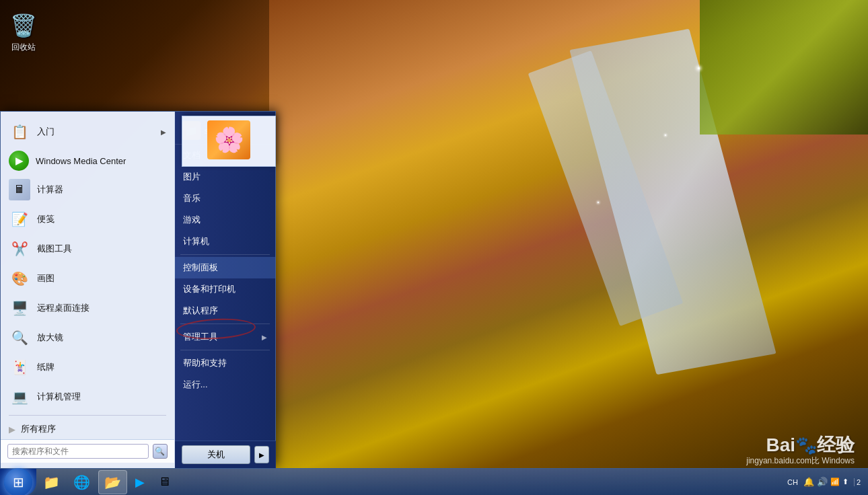 The image size is (868, 495). What do you see at coordinates (192, 198) in the screenshot?
I see `music-label: 音乐` at bounding box center [192, 198].